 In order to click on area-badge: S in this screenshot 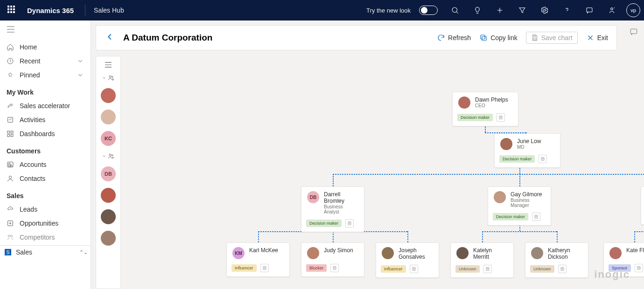, I will do `click(8, 252)`.